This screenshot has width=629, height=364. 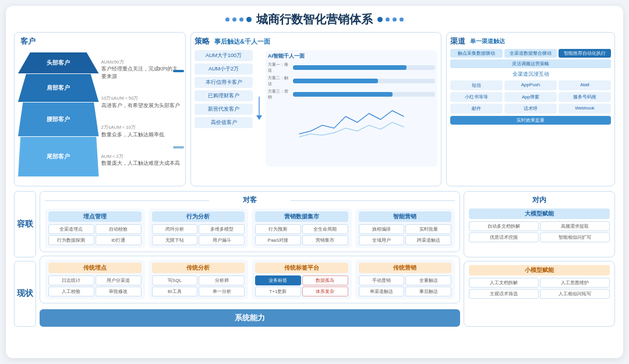 What do you see at coordinates (539, 294) in the screenshot?
I see `dui-nei-trad-section: 小模型赋能 人工文档拆解 人工意图维护 主观话术筛选 人工相似问拓写` at bounding box center [539, 294].